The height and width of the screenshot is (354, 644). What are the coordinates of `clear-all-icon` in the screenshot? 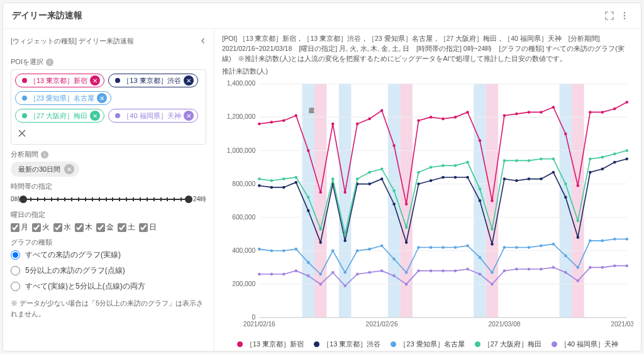 It's located at (22, 133).